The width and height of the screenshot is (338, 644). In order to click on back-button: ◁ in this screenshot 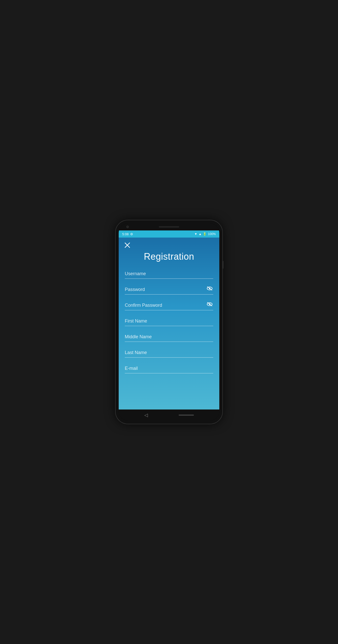, I will do `click(146, 415)`.